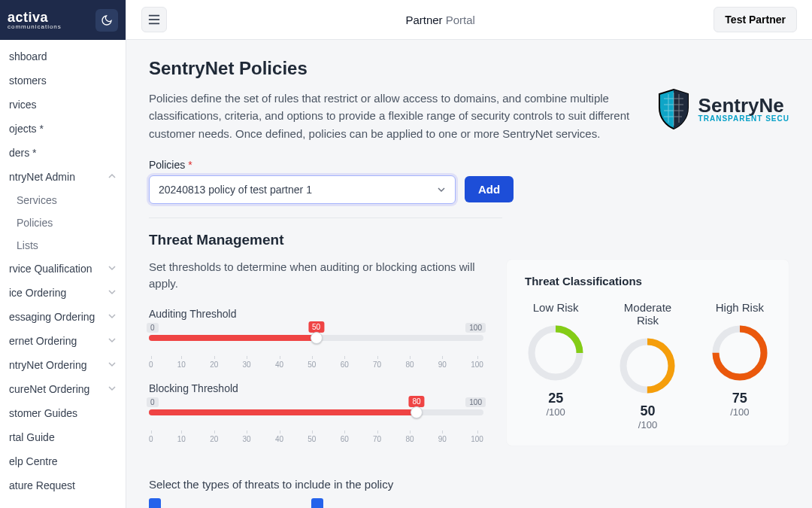 Image resolution: width=812 pixels, height=508 pixels. Describe the element at coordinates (63, 81) in the screenshot. I see `sidebar-item: stomers` at that location.